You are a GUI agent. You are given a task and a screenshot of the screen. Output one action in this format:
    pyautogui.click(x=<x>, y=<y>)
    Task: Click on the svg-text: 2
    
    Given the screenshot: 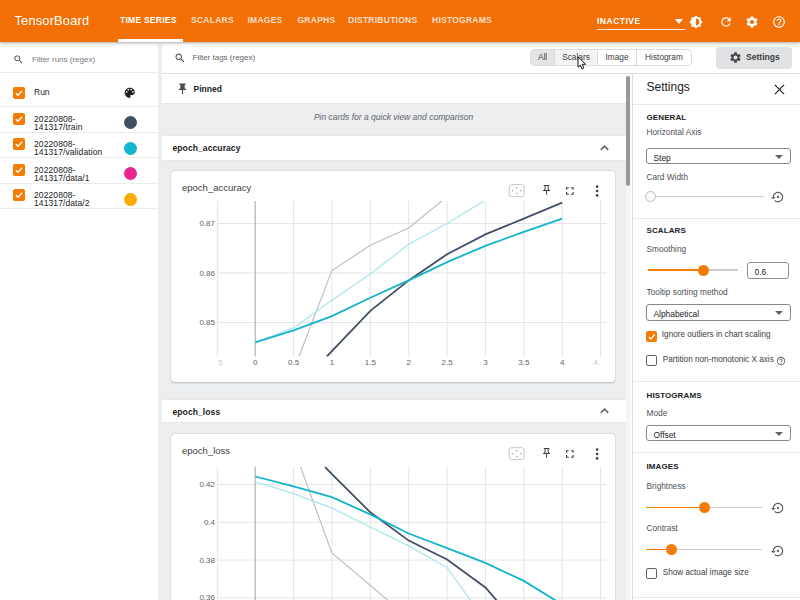 What is the action you would take?
    pyautogui.click(x=408, y=362)
    